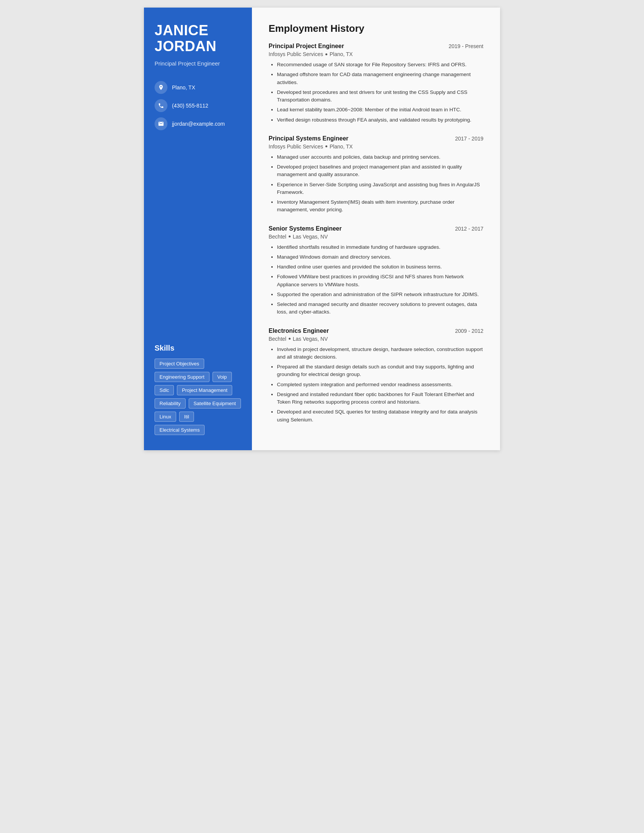 The image size is (644, 833). I want to click on skill-tag: Project Objectives, so click(179, 364).